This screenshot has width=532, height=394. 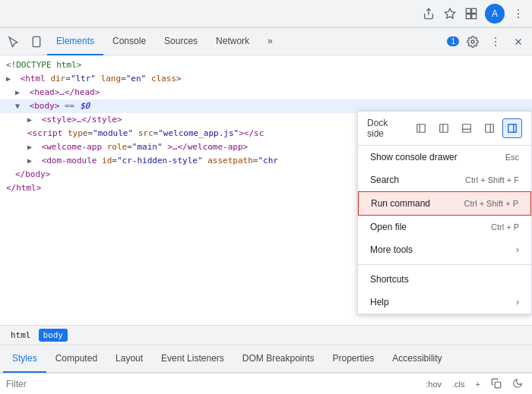 I want to click on expand-arrow-body: ▼, so click(x=20, y=106).